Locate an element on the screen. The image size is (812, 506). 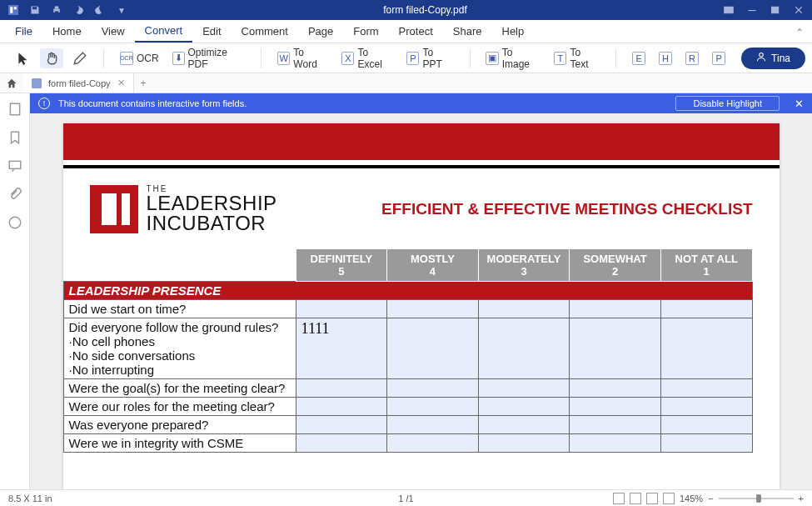
edit-tool is located at coordinates (80, 58).